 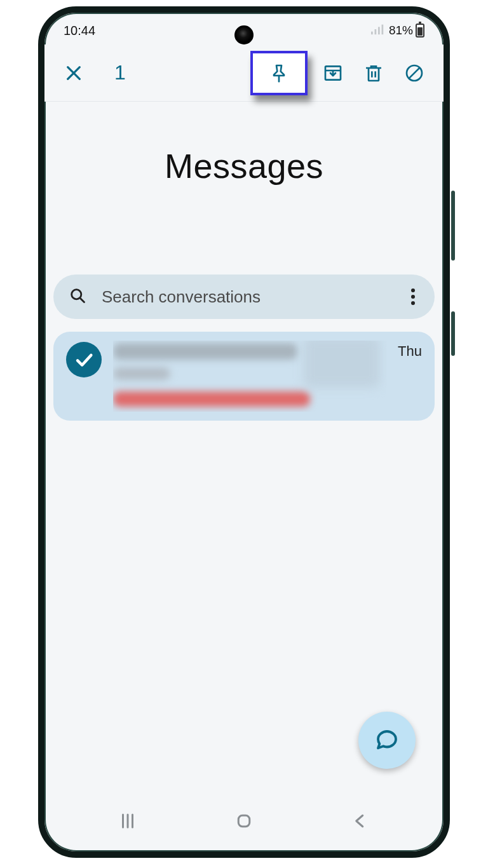 What do you see at coordinates (279, 73) in the screenshot?
I see `pin-button` at bounding box center [279, 73].